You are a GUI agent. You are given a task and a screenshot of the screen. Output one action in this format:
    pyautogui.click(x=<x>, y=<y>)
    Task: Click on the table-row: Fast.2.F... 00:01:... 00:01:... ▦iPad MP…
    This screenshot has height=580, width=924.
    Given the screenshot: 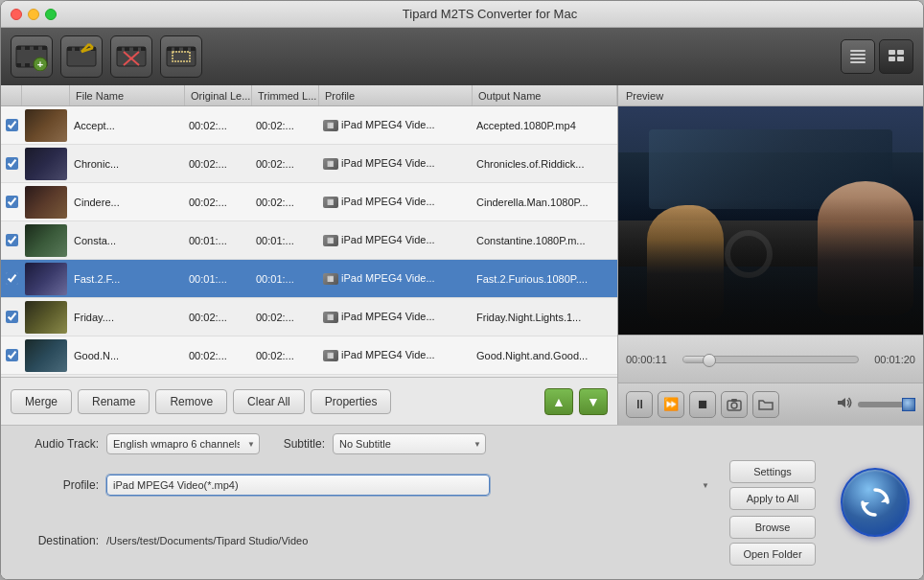 What is the action you would take?
    pyautogui.click(x=309, y=279)
    